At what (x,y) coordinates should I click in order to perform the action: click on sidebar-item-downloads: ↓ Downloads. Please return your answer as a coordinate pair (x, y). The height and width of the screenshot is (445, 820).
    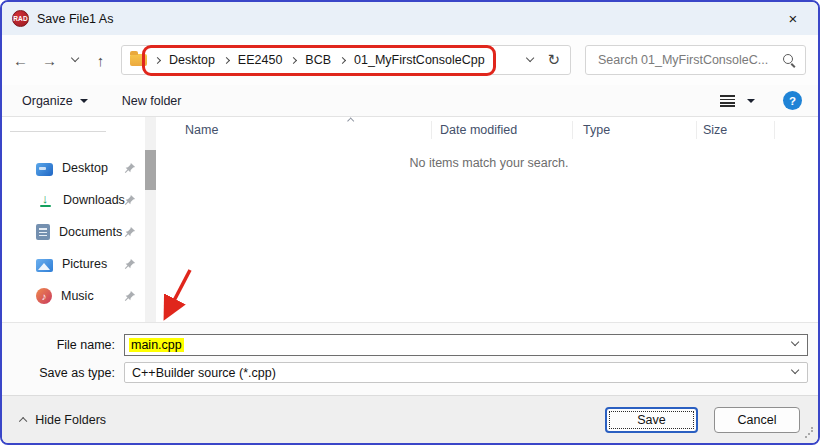
    Looking at the image, I should click on (81, 200).